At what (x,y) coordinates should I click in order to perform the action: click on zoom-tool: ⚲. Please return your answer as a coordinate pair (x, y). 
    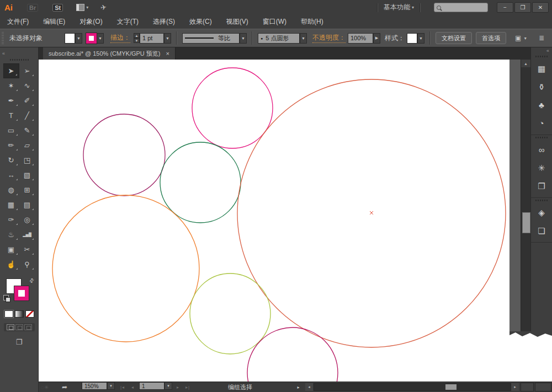
    Looking at the image, I should click on (28, 265).